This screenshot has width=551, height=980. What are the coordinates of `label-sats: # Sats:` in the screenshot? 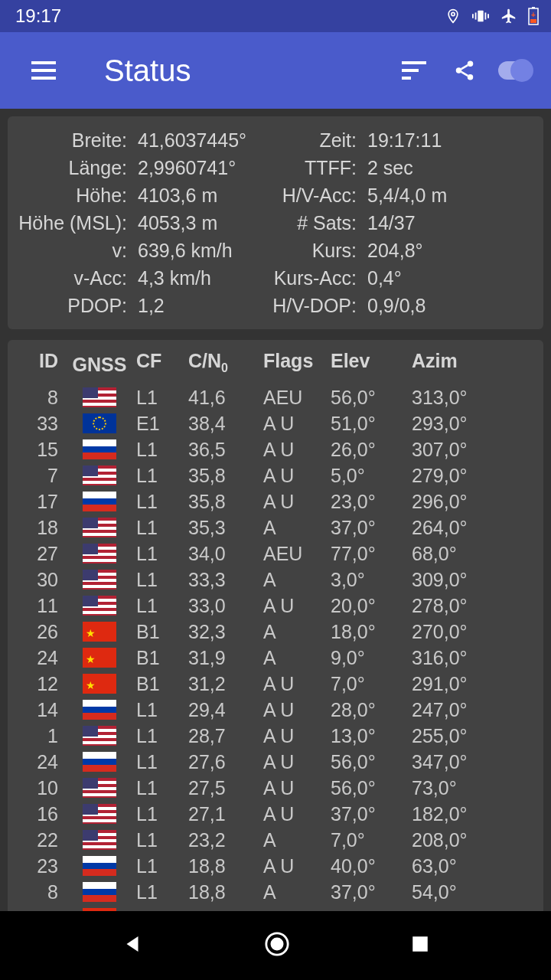 It's located at (314, 223).